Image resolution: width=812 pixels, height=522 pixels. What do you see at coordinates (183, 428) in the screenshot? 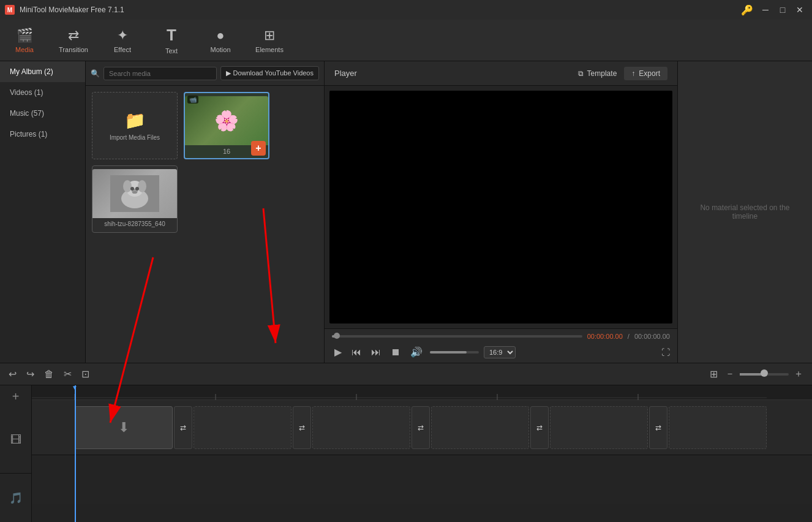
I see `transition-1: ⇄` at bounding box center [183, 428].